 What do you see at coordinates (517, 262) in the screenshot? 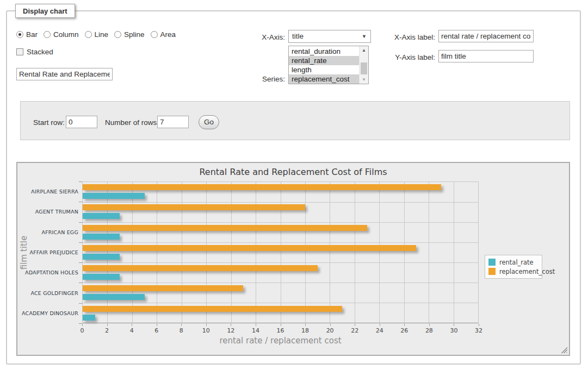
I see `legend-label-rental_rate: rental_rate` at bounding box center [517, 262].